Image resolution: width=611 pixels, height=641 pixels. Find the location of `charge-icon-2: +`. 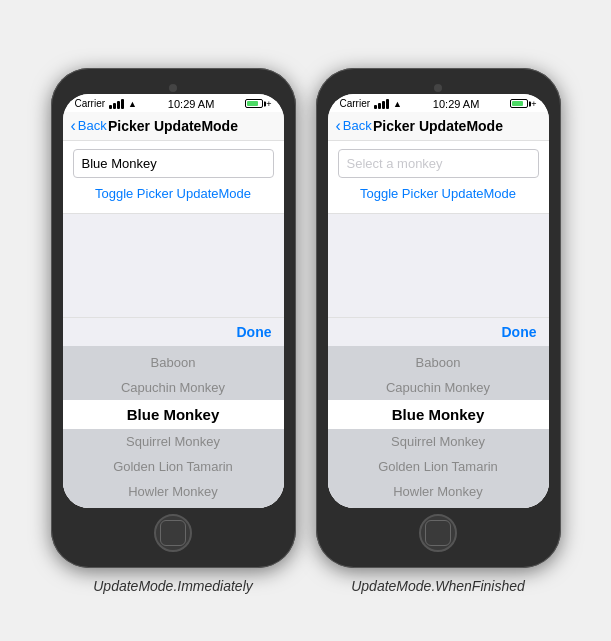

charge-icon-2: + is located at coordinates (534, 104).